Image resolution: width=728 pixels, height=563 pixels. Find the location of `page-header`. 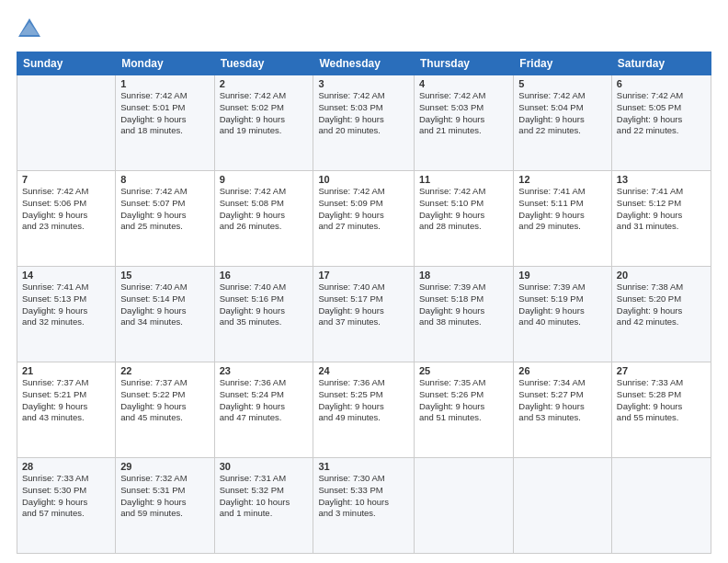

page-header is located at coordinates (364, 29).